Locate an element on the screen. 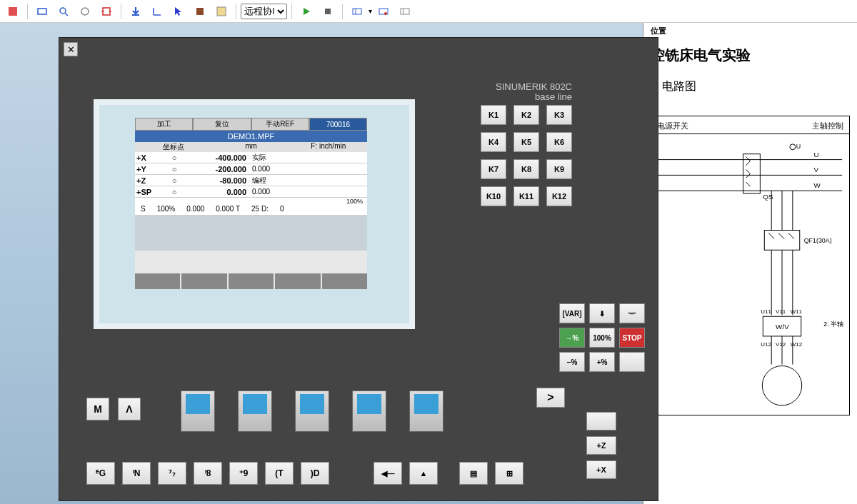 This screenshot has height=504, width=857. k-button-3: K3 is located at coordinates (559, 115).